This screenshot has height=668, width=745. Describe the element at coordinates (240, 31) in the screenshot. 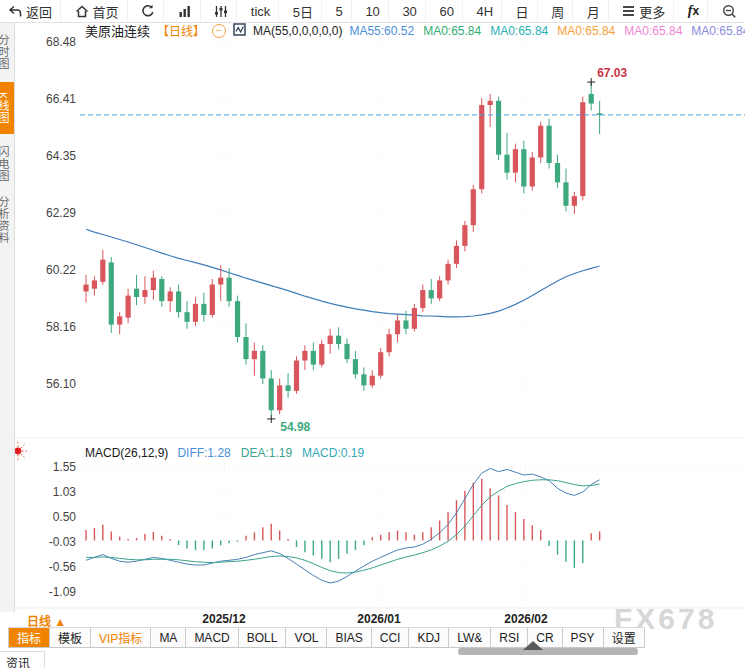

I see `candlestick-settings-icon` at that location.